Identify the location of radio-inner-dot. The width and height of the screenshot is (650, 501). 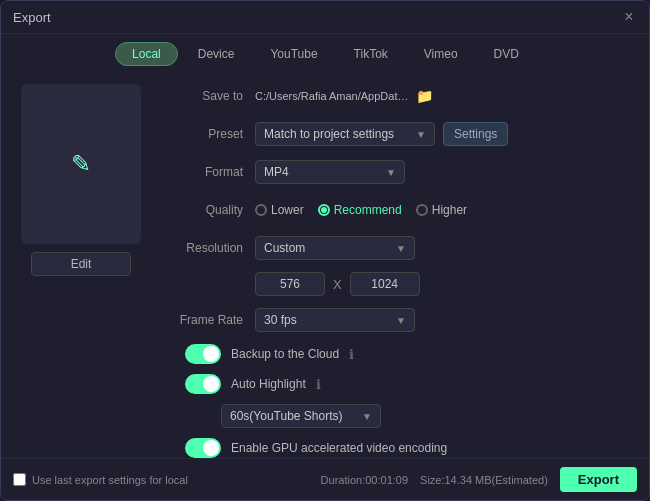
(324, 210).